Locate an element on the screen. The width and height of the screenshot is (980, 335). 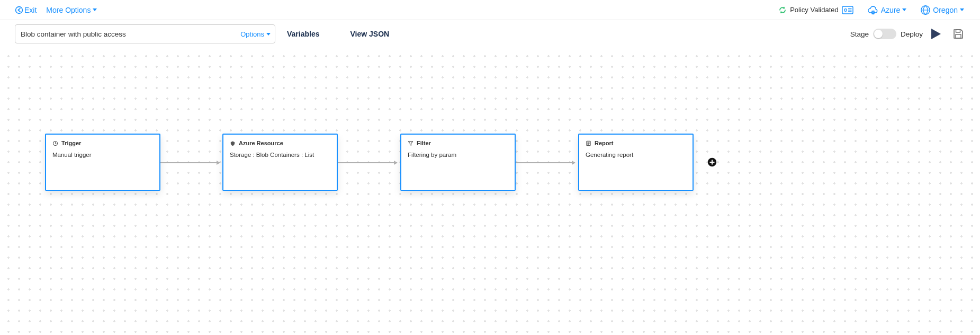
workflow-node: FilterFiltering by param is located at coordinates (458, 162).